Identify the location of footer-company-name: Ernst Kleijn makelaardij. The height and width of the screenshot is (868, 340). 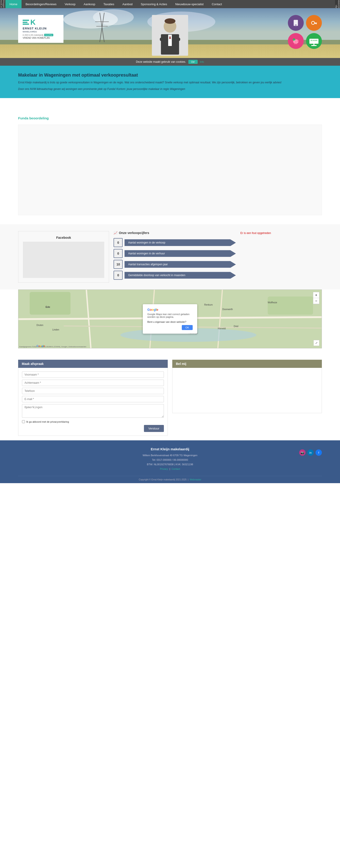
(170, 449).